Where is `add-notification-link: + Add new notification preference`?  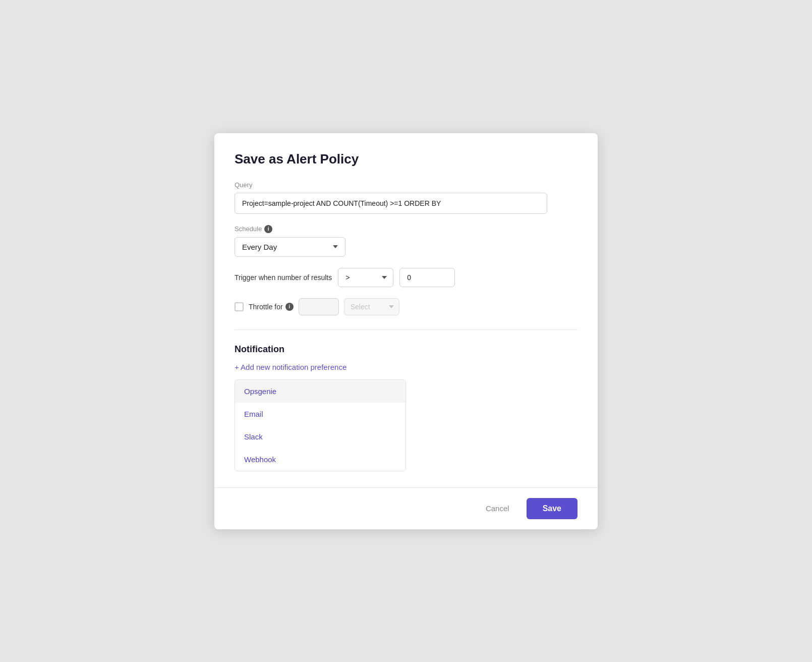
add-notification-link: + Add new notification preference is located at coordinates (291, 367).